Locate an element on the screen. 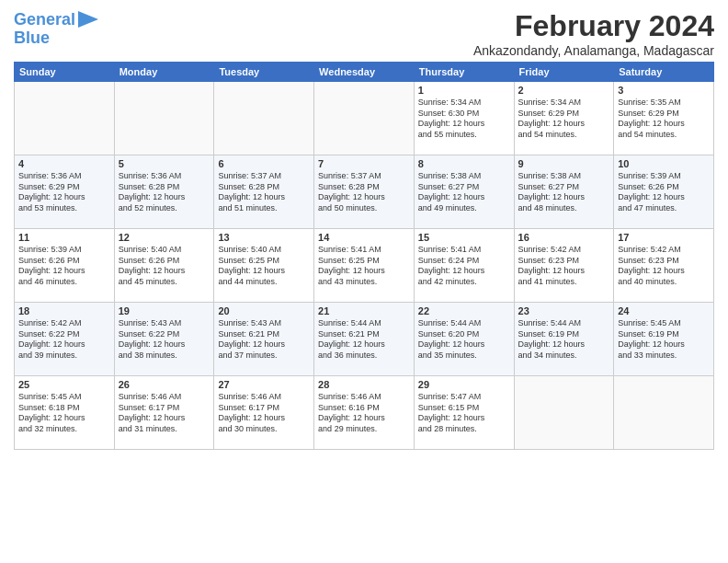 This screenshot has height=563, width=728. calendar-cell: 29Sunrise: 5:47 AM Sunset: 6:15 PM Dayli… is located at coordinates (463, 413).